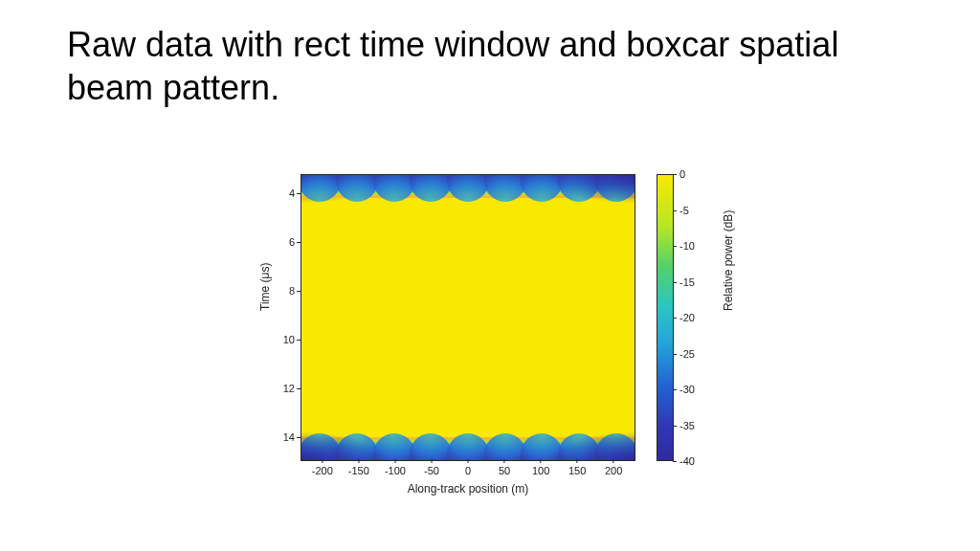  What do you see at coordinates (395, 471) in the screenshot?
I see `x-tick: -100` at bounding box center [395, 471].